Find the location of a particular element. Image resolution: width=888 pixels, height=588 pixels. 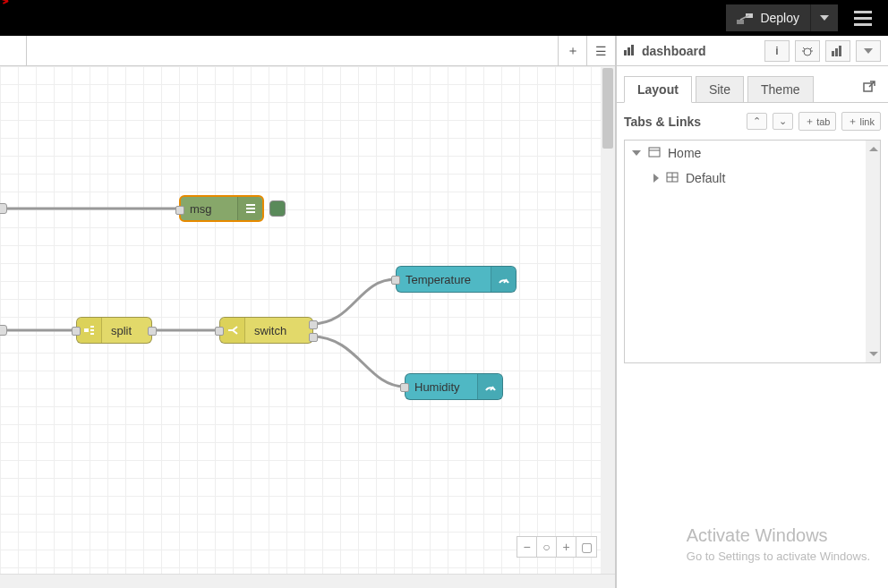

navigator-button: ▢ is located at coordinates (586, 547).